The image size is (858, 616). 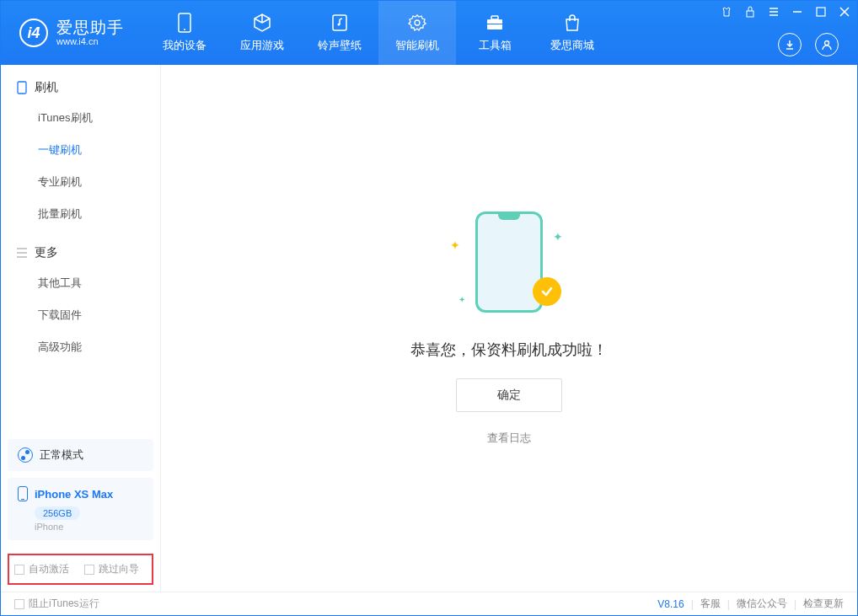 What do you see at coordinates (827, 45) in the screenshot?
I see `user-button` at bounding box center [827, 45].